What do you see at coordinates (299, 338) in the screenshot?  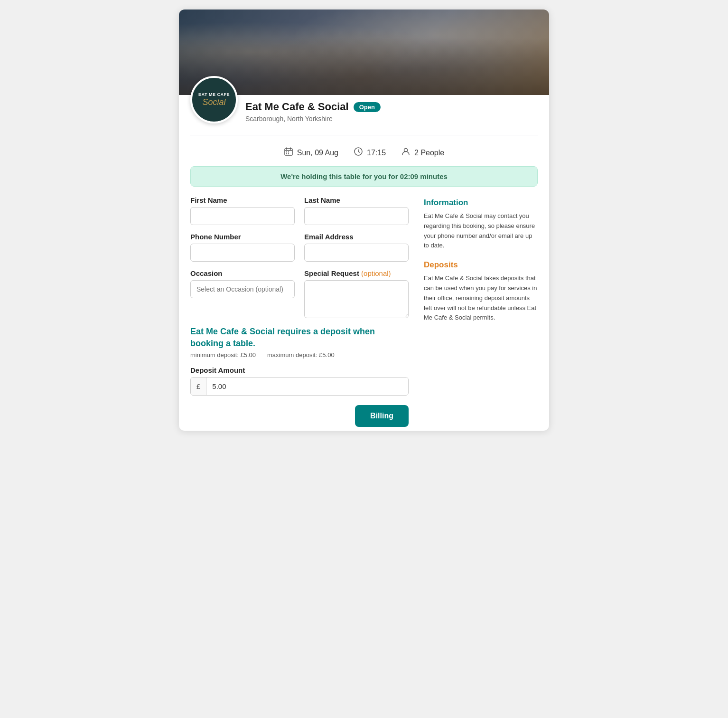 I see `deposit-notice: Eat Me Cafe & Social requires a deposit …` at bounding box center [299, 338].